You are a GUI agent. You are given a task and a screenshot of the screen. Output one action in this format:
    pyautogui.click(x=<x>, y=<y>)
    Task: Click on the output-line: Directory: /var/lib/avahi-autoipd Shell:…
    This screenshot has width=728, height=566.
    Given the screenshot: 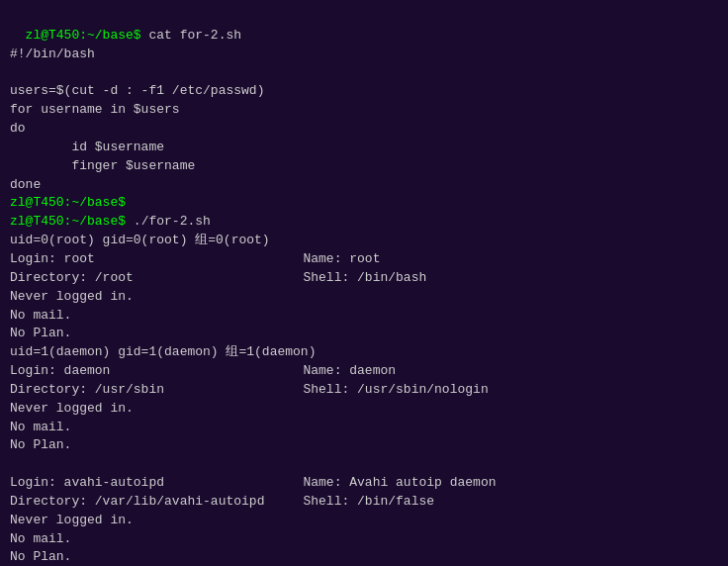 What is the action you would take?
    pyautogui.click(x=222, y=501)
    